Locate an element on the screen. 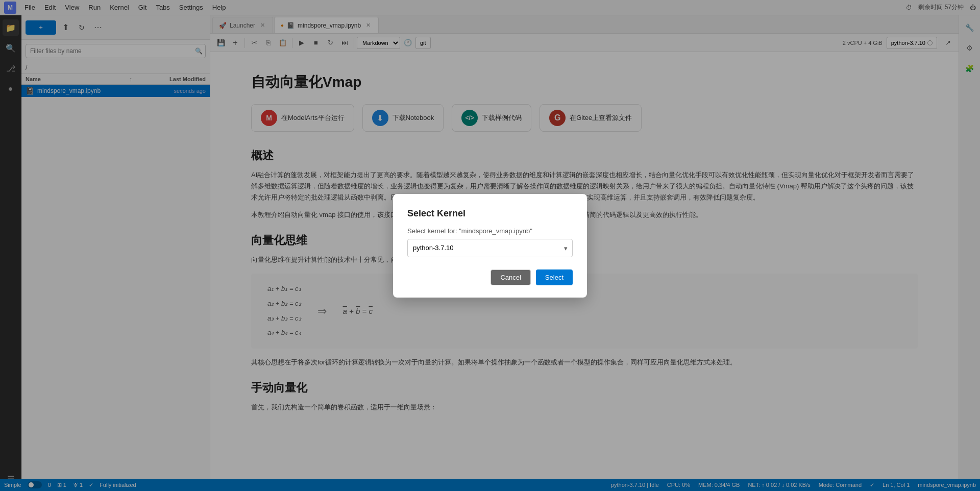 The height and width of the screenshot is (491, 980). select-button: Select is located at coordinates (554, 278).